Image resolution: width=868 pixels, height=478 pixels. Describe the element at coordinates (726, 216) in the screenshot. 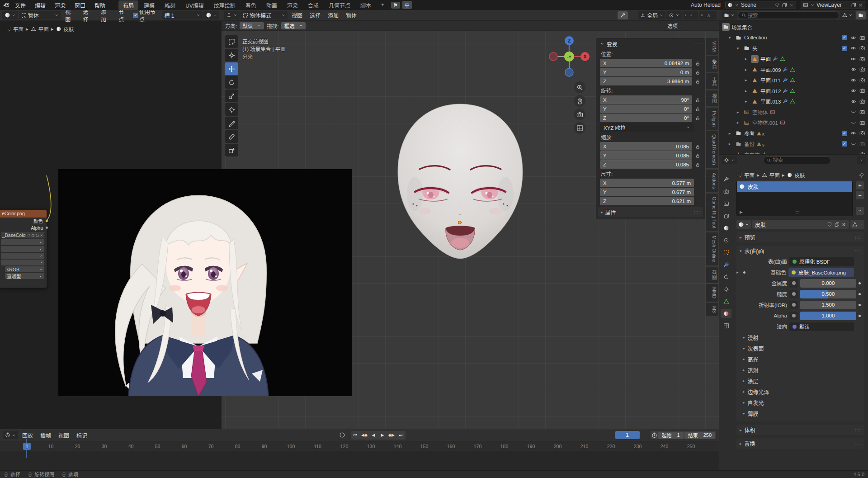

I see `tab-viewlayer-icon` at that location.